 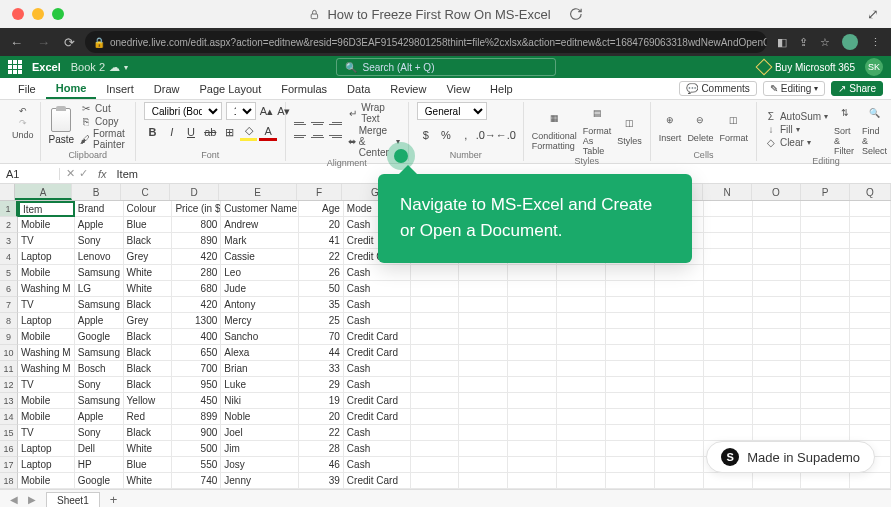 I want to click on cell: Cassie, so click(x=260, y=257).